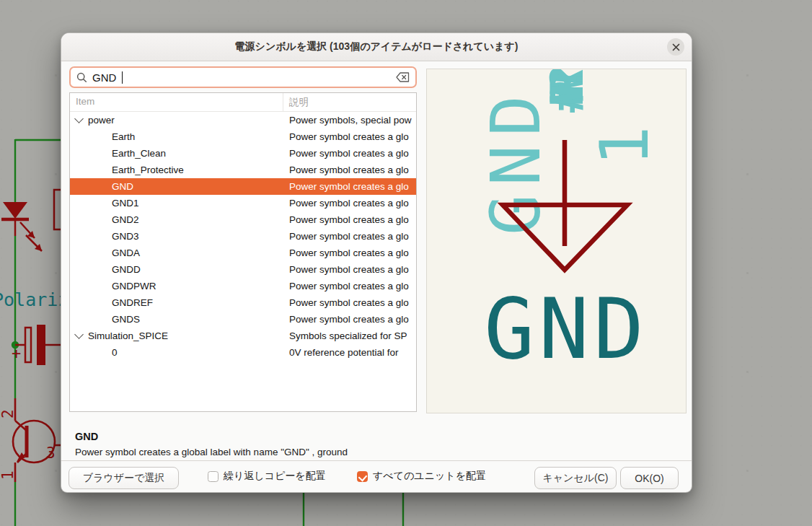  I want to click on tree-row-GNDA: GNDAPower symbol creates a glo, so click(243, 253).